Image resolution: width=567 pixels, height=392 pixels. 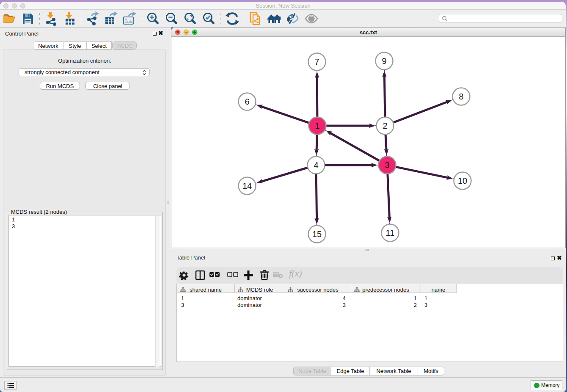 I want to click on svg-text: 9, so click(x=384, y=61).